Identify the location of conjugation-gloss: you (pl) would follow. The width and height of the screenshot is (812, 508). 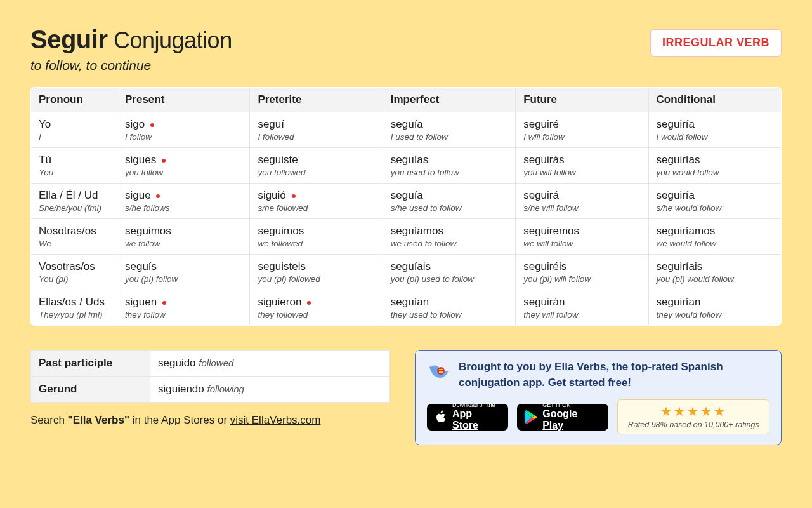
(715, 279).